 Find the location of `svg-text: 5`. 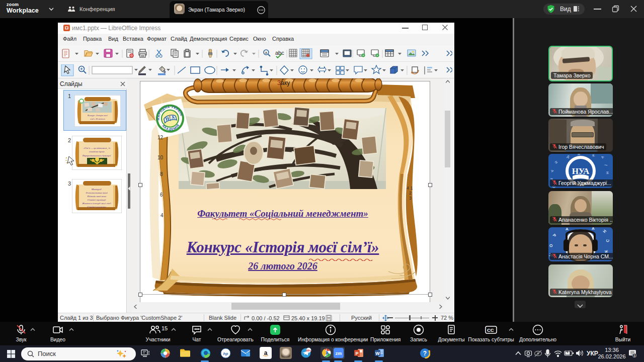

svg-text: 5 is located at coordinates (634, 356).